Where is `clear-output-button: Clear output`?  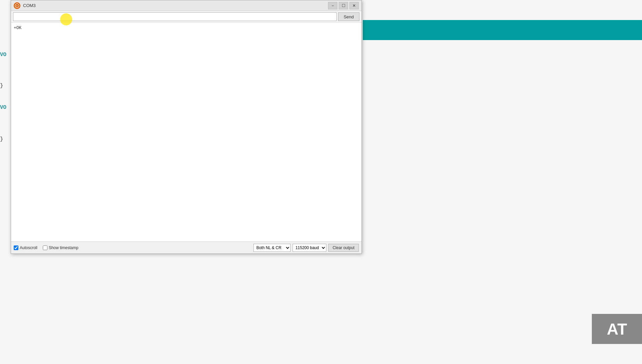
clear-output-button: Clear output is located at coordinates (344, 248).